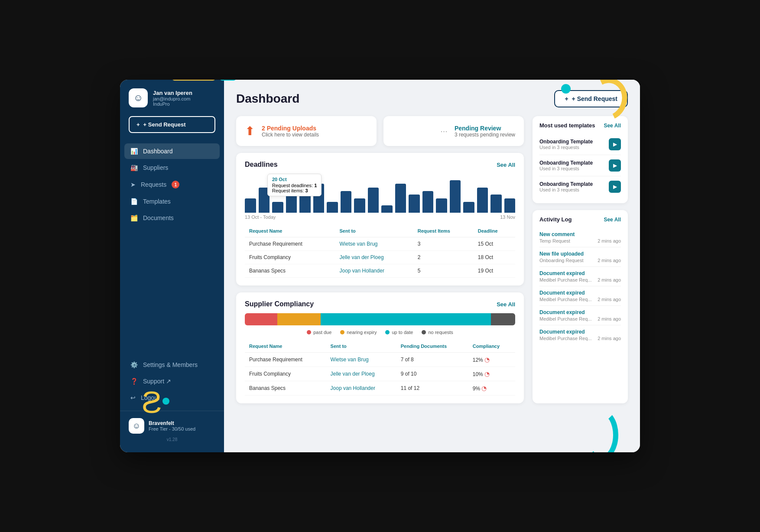  I want to click on dots-icon: ···, so click(444, 131).